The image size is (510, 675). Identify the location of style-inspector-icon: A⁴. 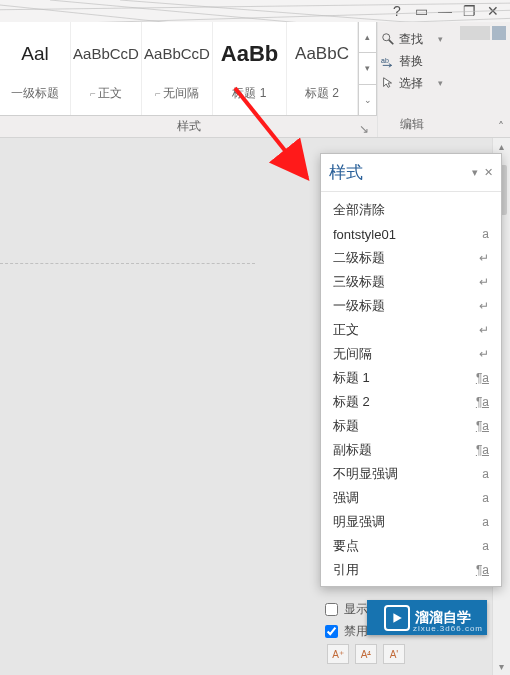
(366, 654).